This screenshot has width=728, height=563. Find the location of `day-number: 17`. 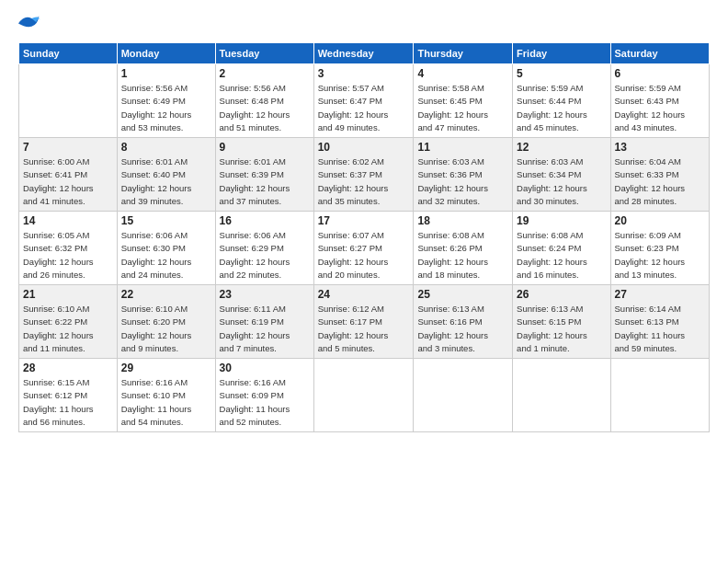

day-number: 17 is located at coordinates (364, 221).